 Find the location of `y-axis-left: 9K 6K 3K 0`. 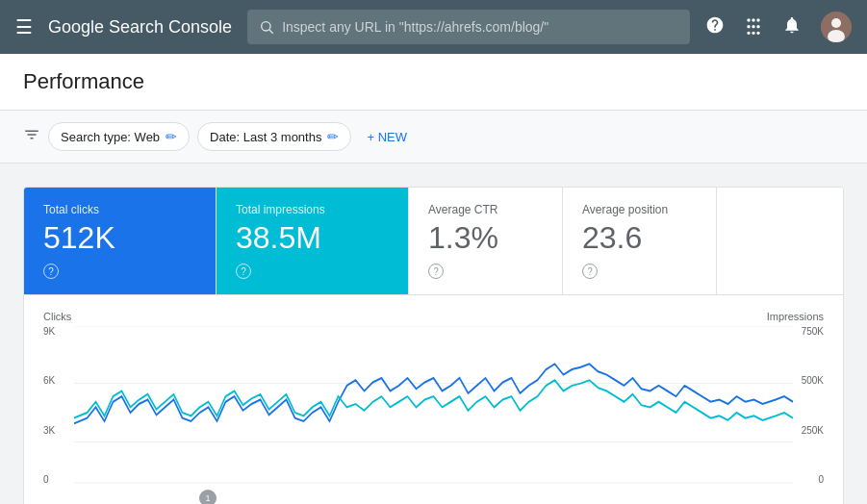

y-axis-left: 9K 6K 3K 0 is located at coordinates (49, 406).